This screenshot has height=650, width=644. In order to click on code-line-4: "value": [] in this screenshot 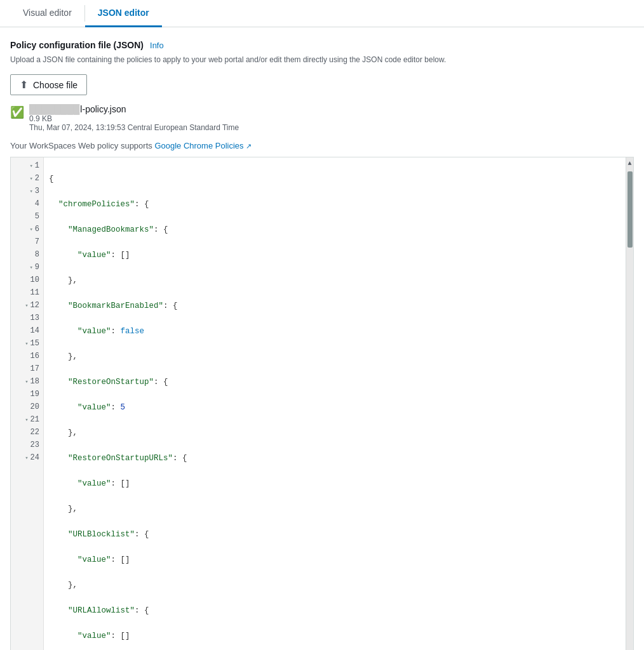, I will do `click(335, 255)`.